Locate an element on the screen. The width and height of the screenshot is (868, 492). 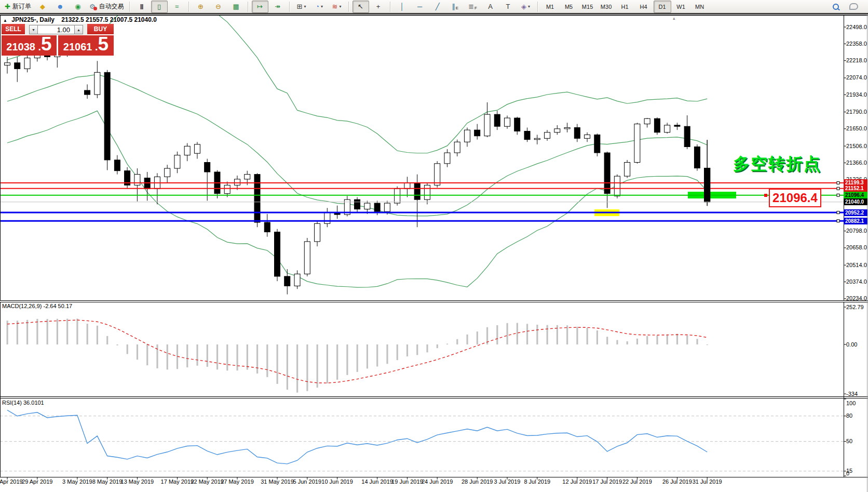
toolbar: ✚新订单◆☻◉⚙自动交易|||▯≈⊕⊖▦↦↠⊞▾◔▾≋▾↖+│─╱∥E≣FAT◈… is located at coordinates (434, 7).